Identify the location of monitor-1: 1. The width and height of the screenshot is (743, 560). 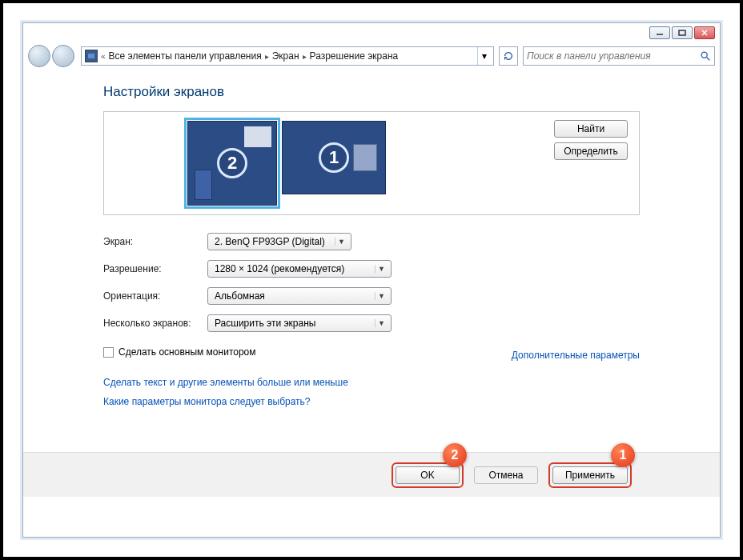
(334, 158).